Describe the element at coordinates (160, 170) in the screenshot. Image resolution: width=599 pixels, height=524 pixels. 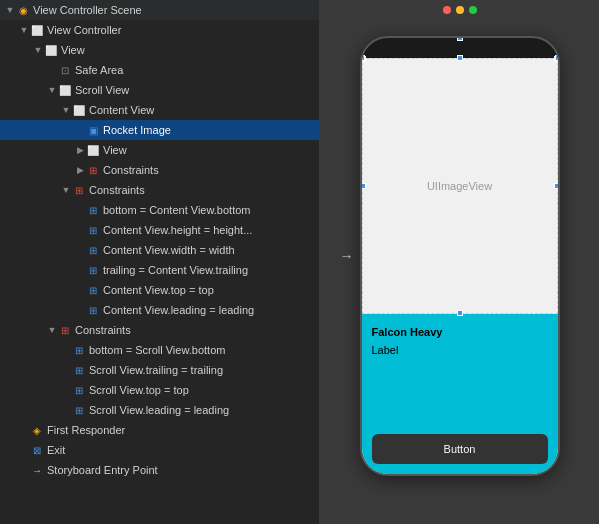
I see `tree-item-constraints1: ⊞Constraints` at that location.